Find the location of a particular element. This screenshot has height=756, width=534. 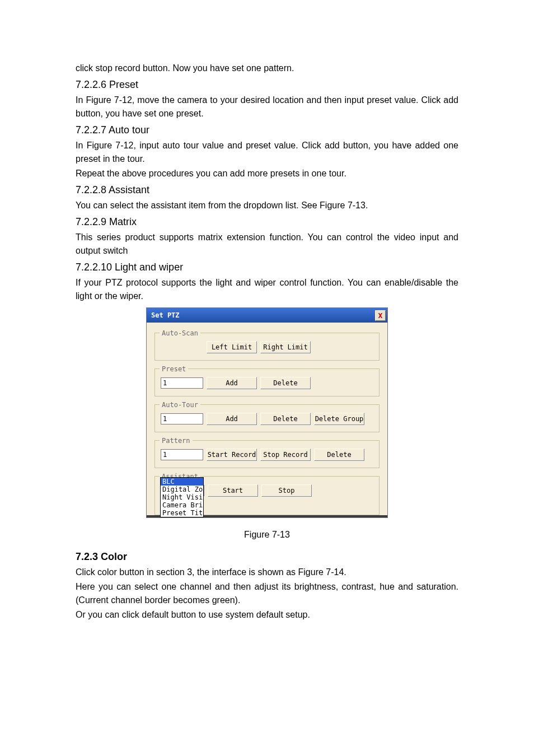

figure-caption: Figure 7-13 is located at coordinates (267, 535).